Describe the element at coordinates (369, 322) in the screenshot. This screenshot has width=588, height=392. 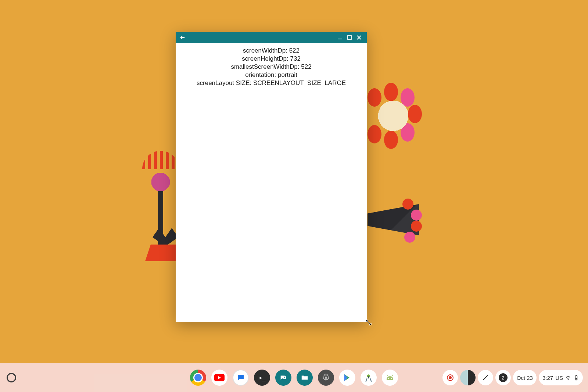
I see `resize-cursor-icon` at that location.